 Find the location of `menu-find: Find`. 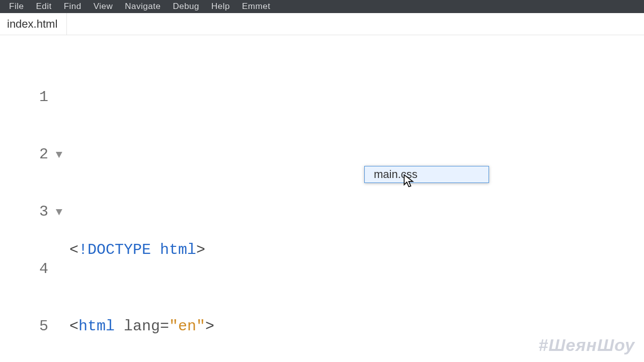

menu-find: Find is located at coordinates (72, 7).